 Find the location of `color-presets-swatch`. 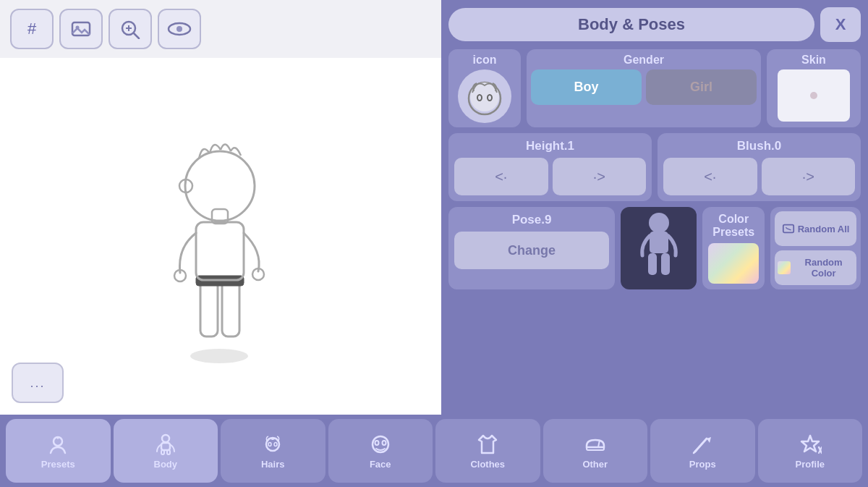

color-presets-swatch is located at coordinates (733, 263).